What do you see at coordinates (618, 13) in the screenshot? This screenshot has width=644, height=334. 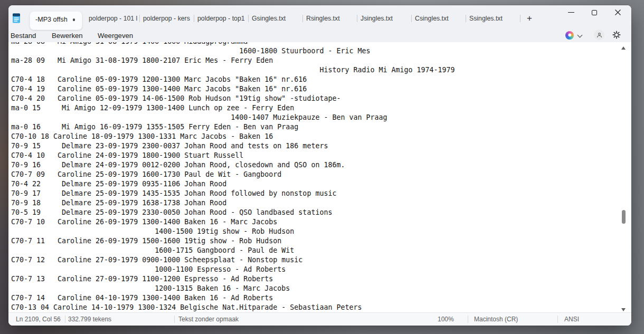 I see `close-icon` at bounding box center [618, 13].